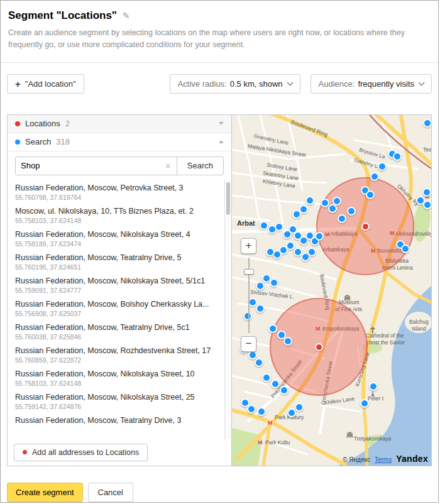 This screenshot has width=440, height=504. I want to click on result-coords: 55.760038, 37.625846, so click(117, 337).